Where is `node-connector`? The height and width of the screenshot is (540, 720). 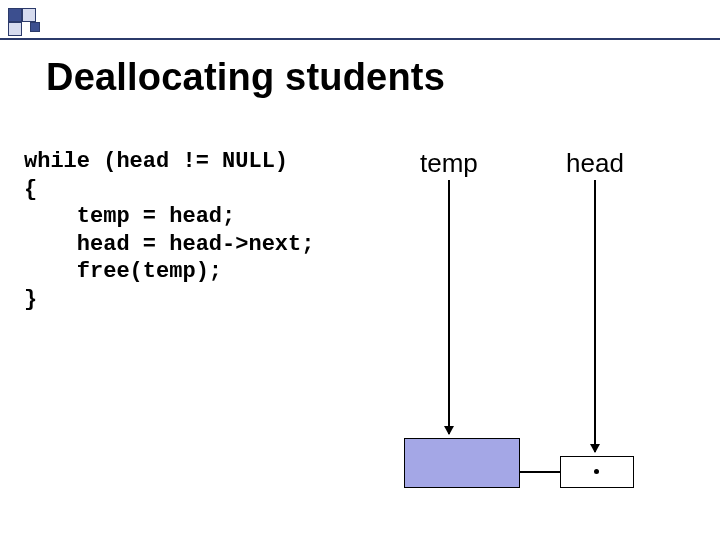 node-connector is located at coordinates (540, 472).